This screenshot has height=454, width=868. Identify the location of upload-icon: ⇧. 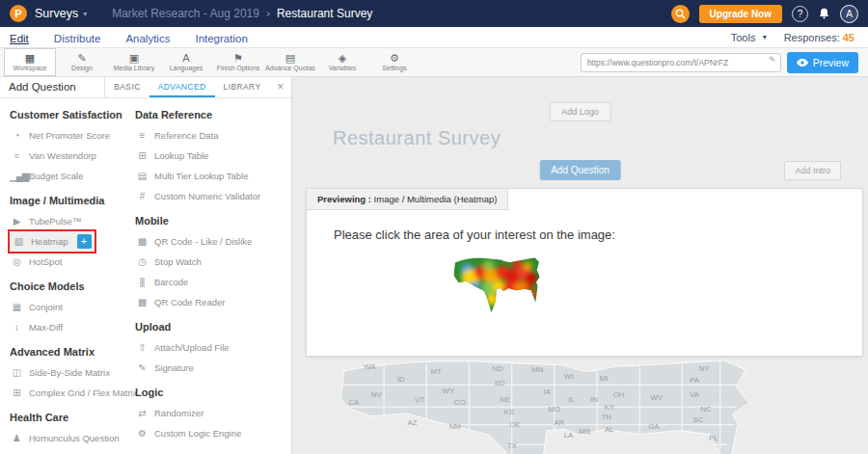
(142, 347).